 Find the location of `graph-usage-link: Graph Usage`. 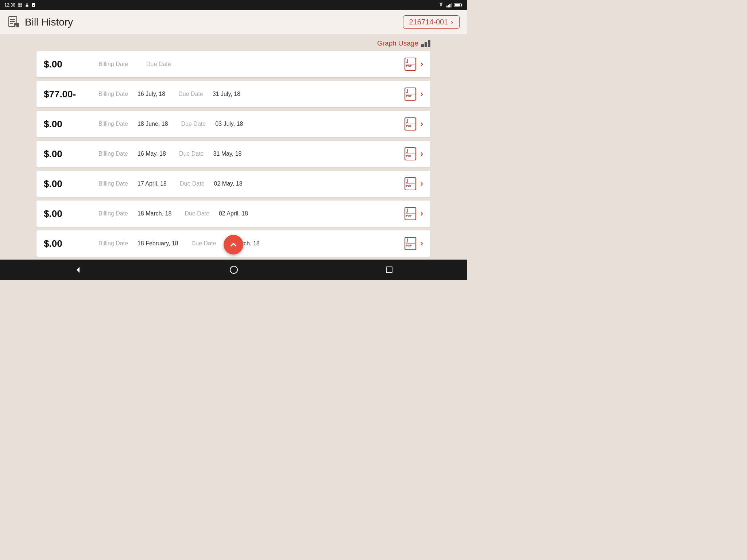

graph-usage-link: Graph Usage is located at coordinates (398, 43).